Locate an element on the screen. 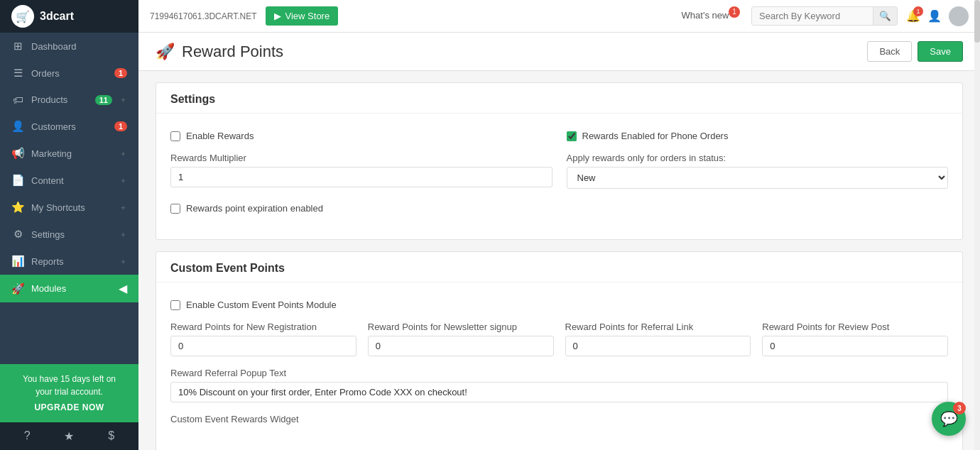 The width and height of the screenshot is (980, 450). sidebar-item-shortcuts: ⭐ My Shortcuts ＋ is located at coordinates (70, 207).